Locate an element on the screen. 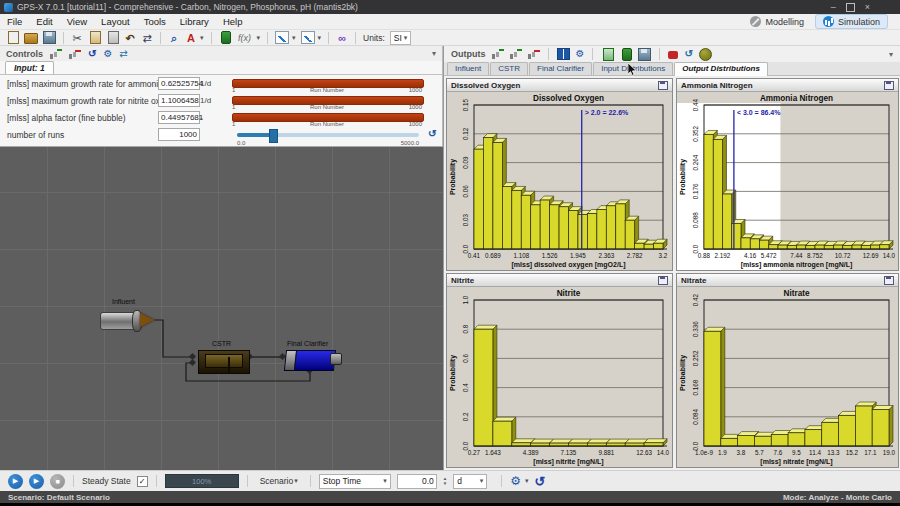 The height and width of the screenshot is (506, 900). influent-arrow-icon is located at coordinates (147, 320).